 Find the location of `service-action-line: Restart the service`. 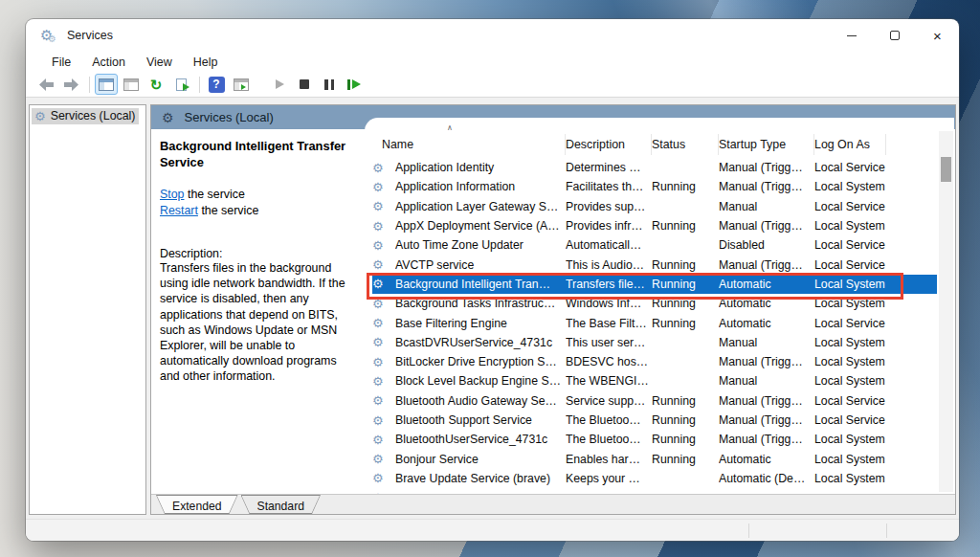

service-action-line: Restart the service is located at coordinates (257, 211).